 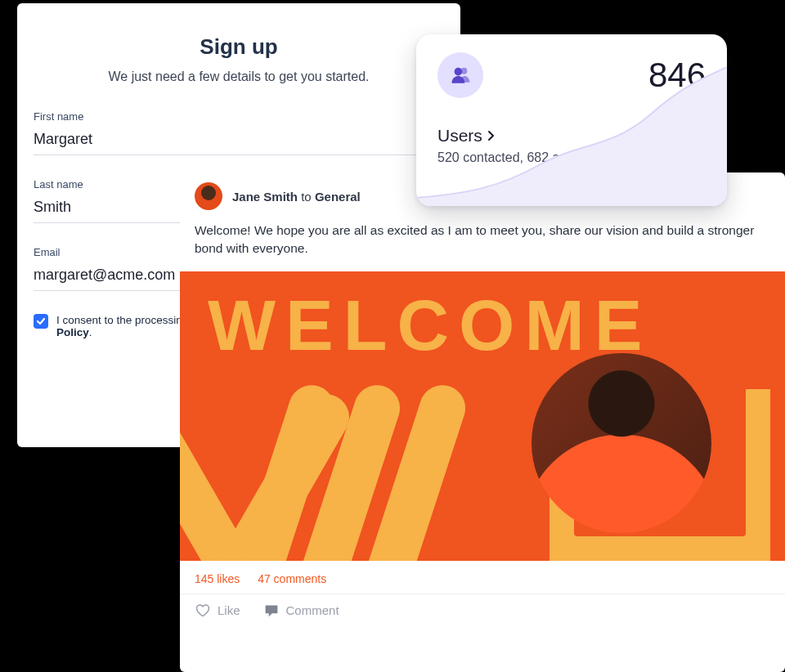 What do you see at coordinates (218, 579) in the screenshot?
I see `post-likes-count: 145 likes` at bounding box center [218, 579].